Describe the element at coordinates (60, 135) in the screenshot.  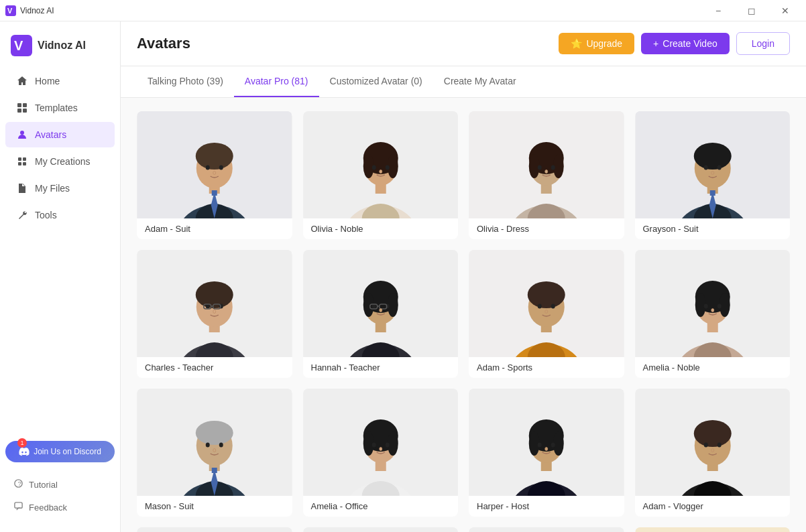
I see `sidebar-item-avatars: Avatars` at that location.